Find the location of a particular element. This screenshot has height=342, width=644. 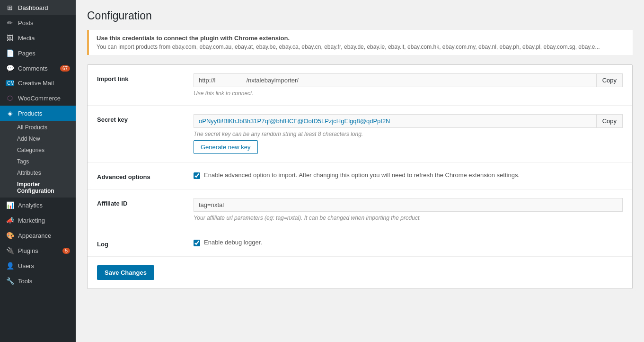

users-icon: 👤 is located at coordinates (10, 266).